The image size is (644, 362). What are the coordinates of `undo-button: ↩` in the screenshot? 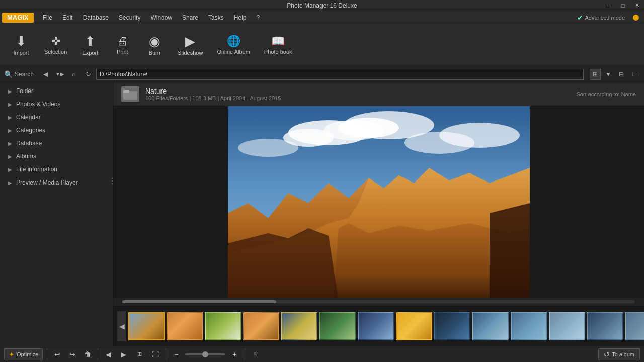 It's located at (57, 354).